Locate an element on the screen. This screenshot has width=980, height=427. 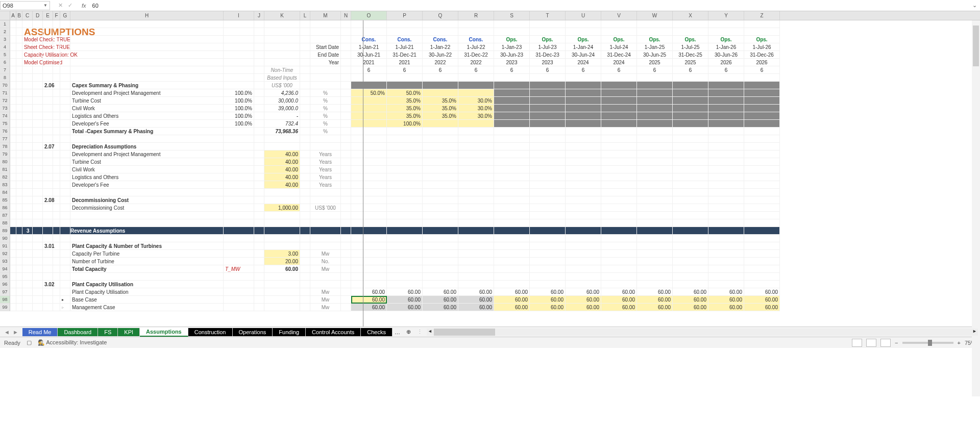
cell: 30-Jun-23 is located at coordinates (512, 55).